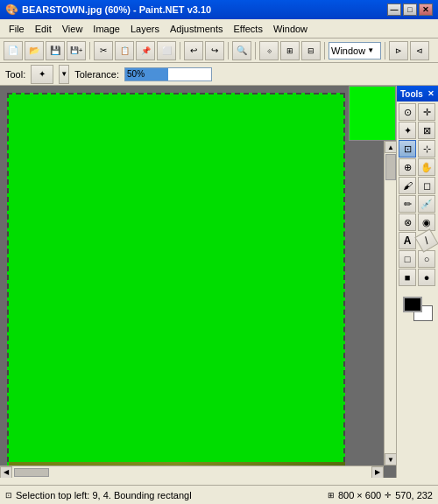 The height and width of the screenshot is (504, 438). What do you see at coordinates (76, 51) in the screenshot?
I see `save-as-button: 💾+` at bounding box center [76, 51].